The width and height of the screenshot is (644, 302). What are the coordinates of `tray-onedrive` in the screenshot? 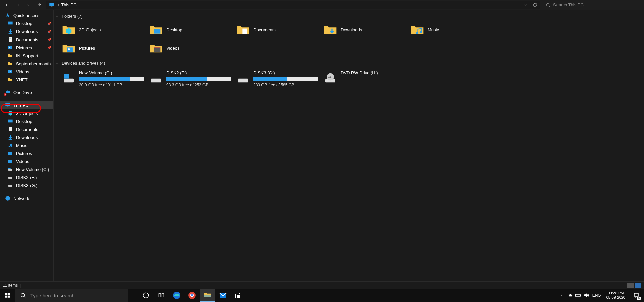 It's located at (570, 295).